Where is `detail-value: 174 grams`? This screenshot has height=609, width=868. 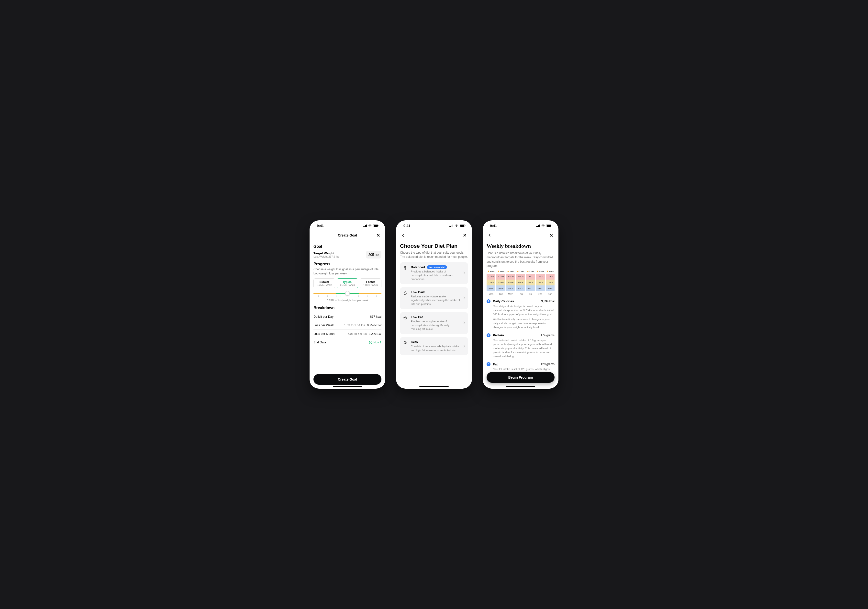
detail-value: 174 grams is located at coordinates (547, 335).